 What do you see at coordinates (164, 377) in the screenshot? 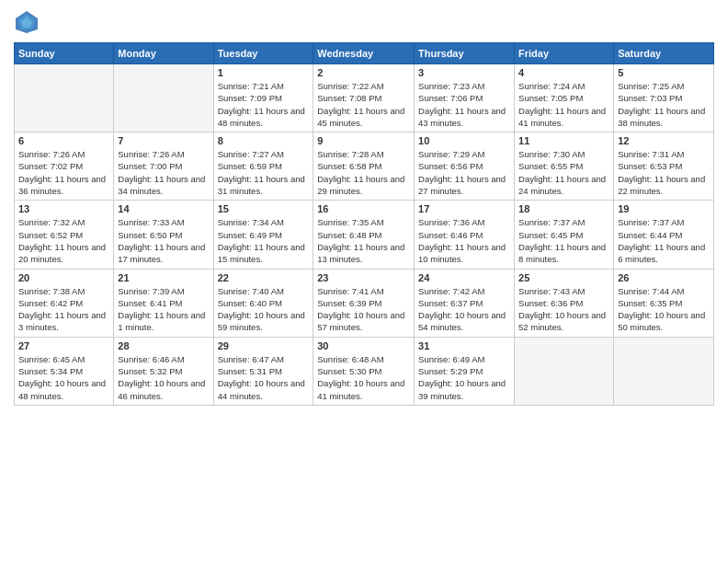
I see `day-info: Sunrise: 6:46 AM Sunset: 5:32 PM Dayligh…` at bounding box center [164, 377].